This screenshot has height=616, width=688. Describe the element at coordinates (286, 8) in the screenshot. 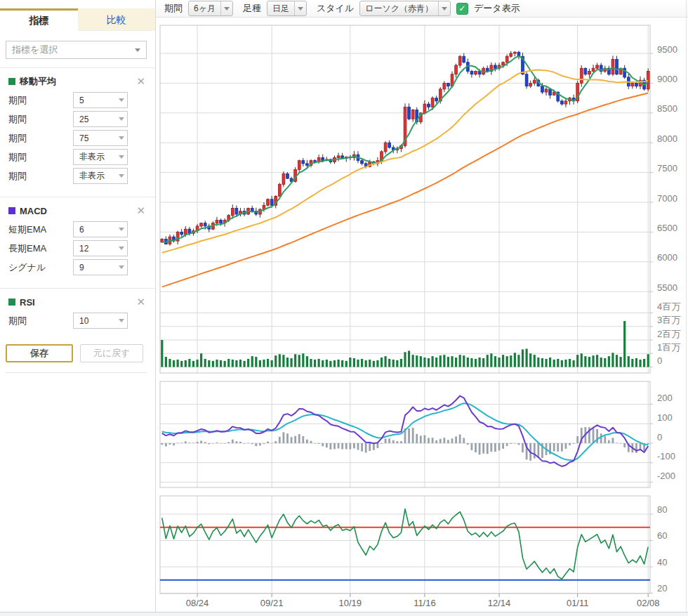

I see `bar-type-dropdown: 日足` at that location.